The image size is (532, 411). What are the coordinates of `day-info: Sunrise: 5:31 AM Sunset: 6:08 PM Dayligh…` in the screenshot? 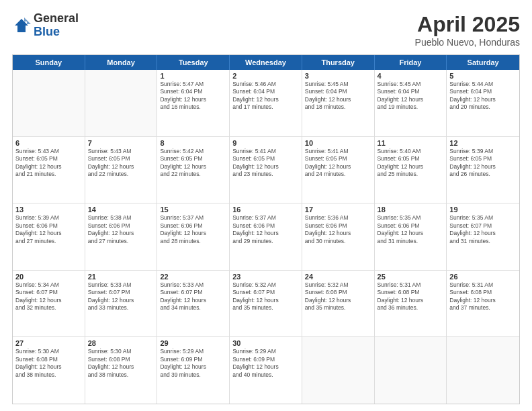 It's located at (411, 297).